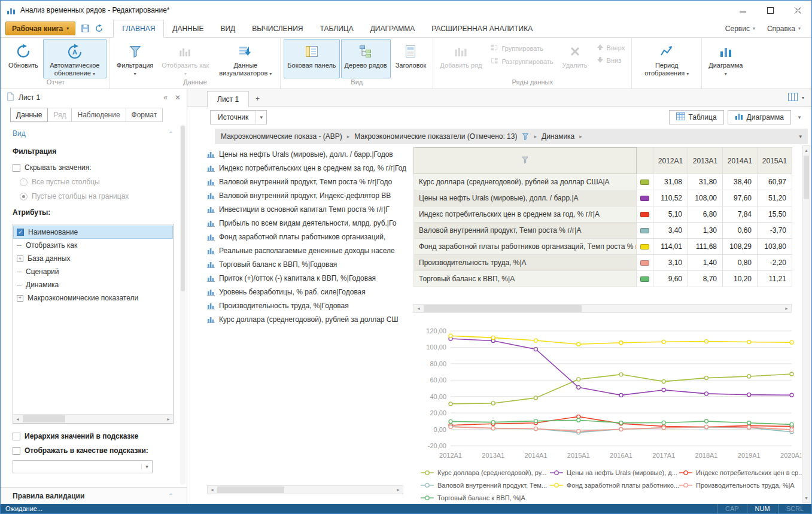 This screenshot has width=812, height=514. I want to click on table-row: Валовой внутренний продукт, Темп роста %…, so click(603, 231).